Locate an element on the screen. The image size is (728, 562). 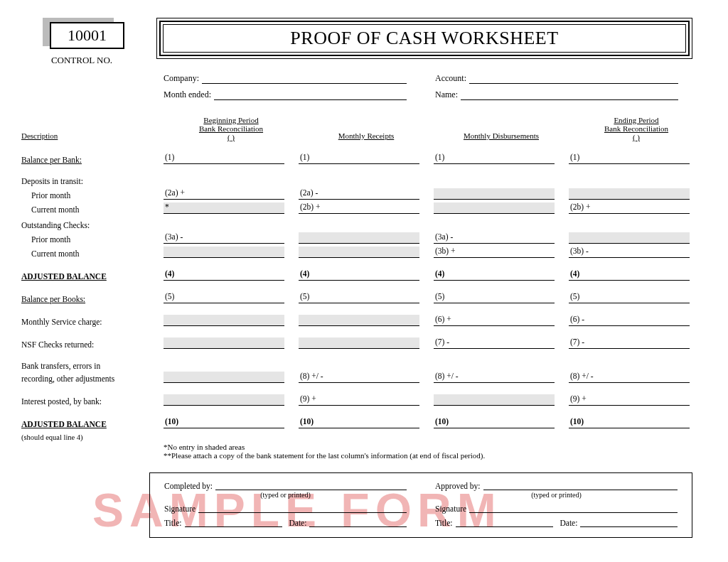
row-adj-balance: ADJUSTED BALANCE is located at coordinates (92, 276).